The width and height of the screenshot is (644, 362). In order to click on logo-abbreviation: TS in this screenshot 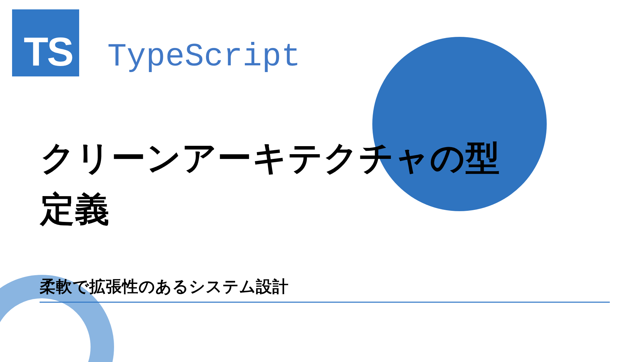, I will do `click(48, 52)`.